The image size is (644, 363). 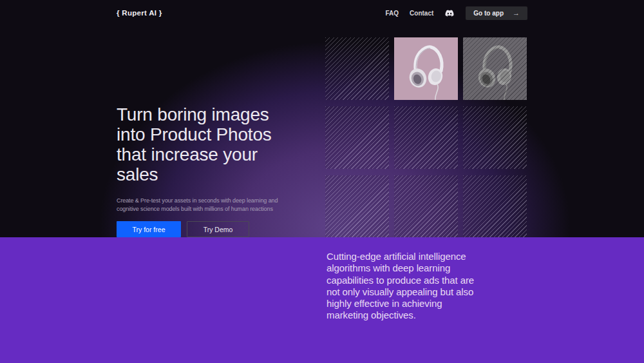 What do you see at coordinates (225, 144) in the screenshot?
I see `hero-heading: Turn boring images into Product Photos t…` at bounding box center [225, 144].